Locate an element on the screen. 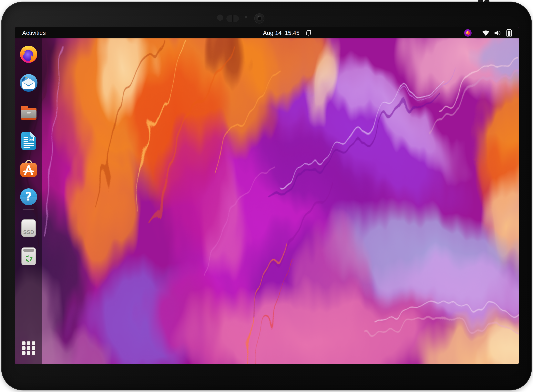 This screenshot has height=392, width=533. trash-icon is located at coordinates (29, 256).